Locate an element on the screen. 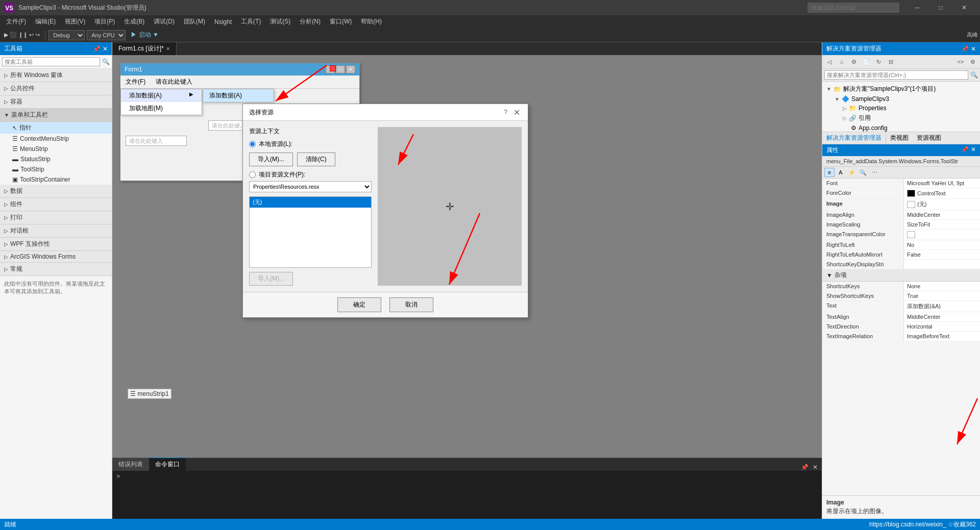 The width and height of the screenshot is (980, 530). cat-header-wpf: ▷ WPF 互操作性 is located at coordinates (56, 244).